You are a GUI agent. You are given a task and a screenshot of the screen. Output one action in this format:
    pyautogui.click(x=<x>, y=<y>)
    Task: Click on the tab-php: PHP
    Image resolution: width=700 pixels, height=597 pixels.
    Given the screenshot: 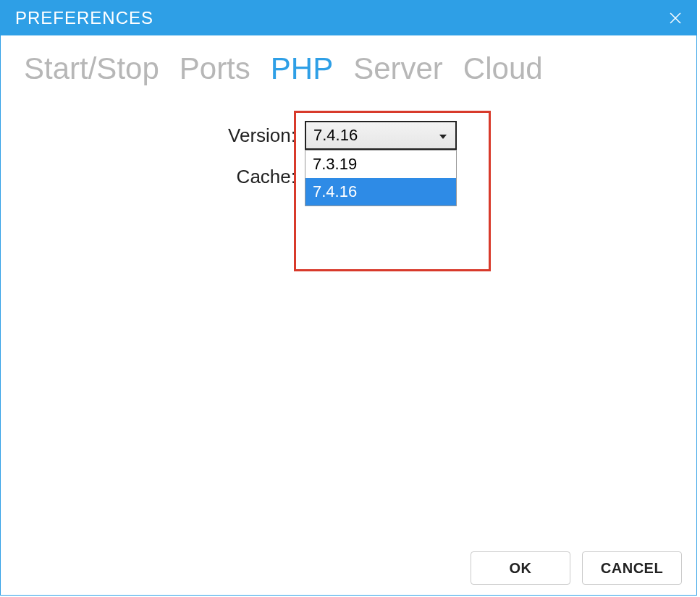 What is the action you would take?
    pyautogui.click(x=302, y=69)
    